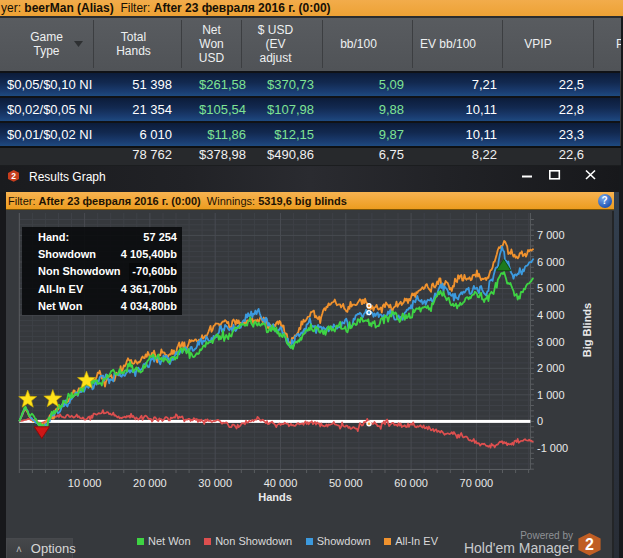  I want to click on svg-text: 6 000, so click(551, 262).